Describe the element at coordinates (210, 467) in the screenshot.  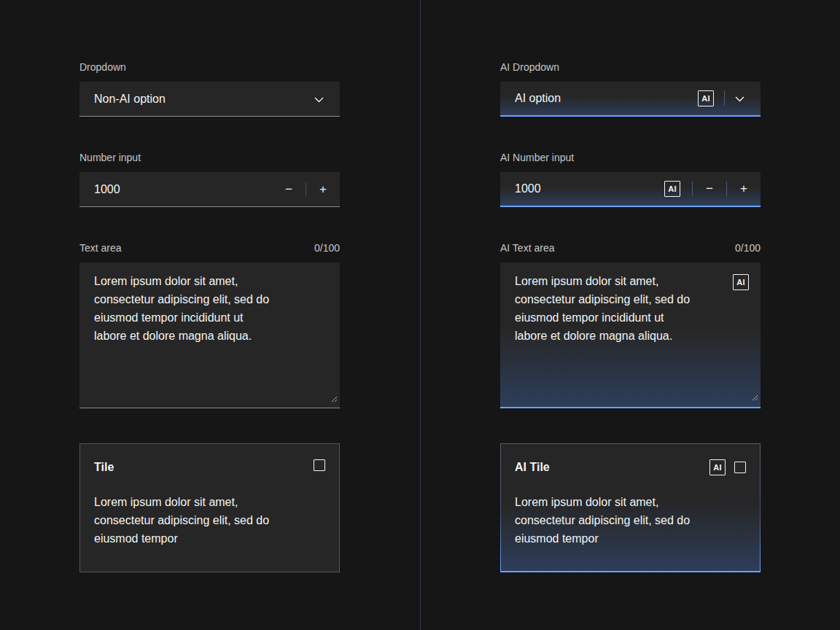
I see `tile-header: Tile` at that location.